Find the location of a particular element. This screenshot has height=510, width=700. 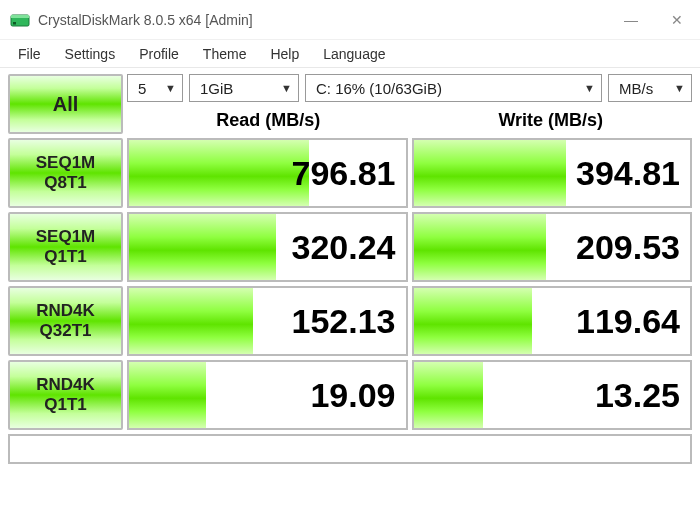

write-value-cell: 13.25 is located at coordinates (552, 395).